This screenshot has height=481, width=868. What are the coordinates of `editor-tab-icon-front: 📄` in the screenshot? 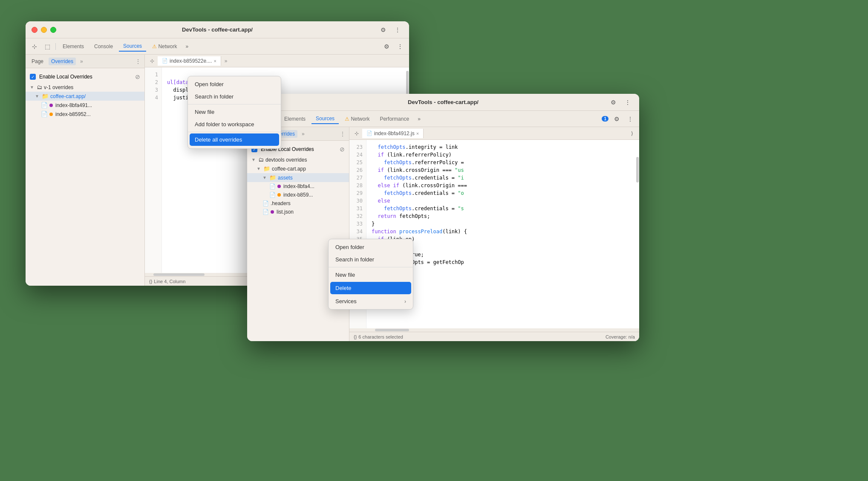 It's located at (369, 133).